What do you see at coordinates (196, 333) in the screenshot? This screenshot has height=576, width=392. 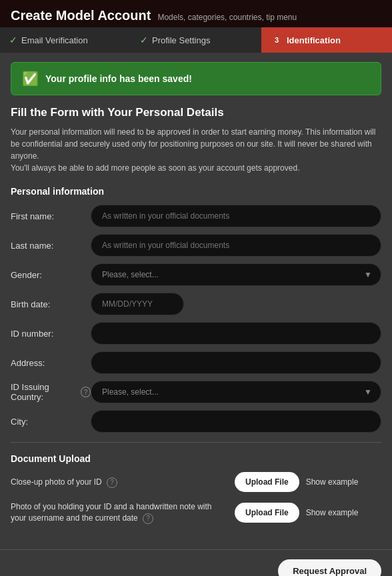 I see `id-number-row: ID number:` at bounding box center [196, 333].